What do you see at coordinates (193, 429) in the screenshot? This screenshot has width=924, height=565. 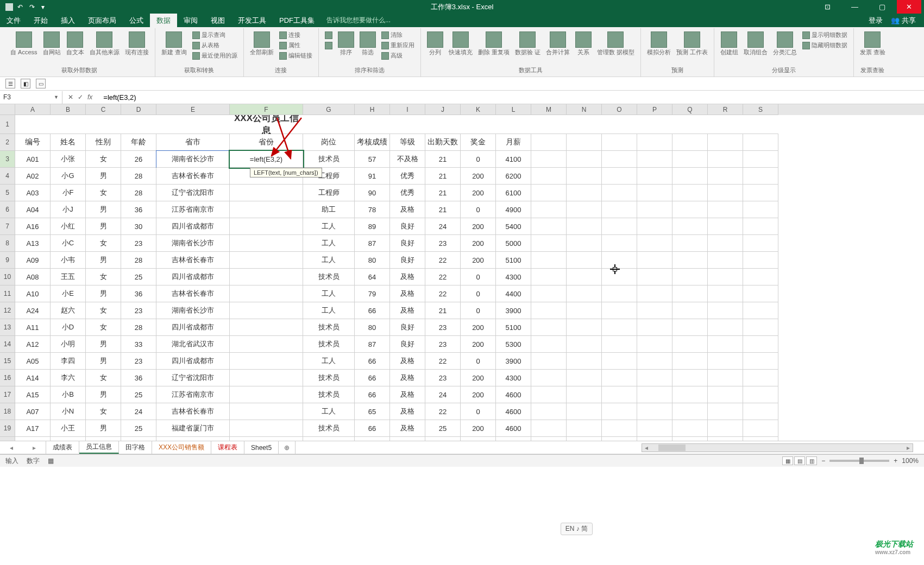 I see `cell: 福建省厦门市` at bounding box center [193, 429].